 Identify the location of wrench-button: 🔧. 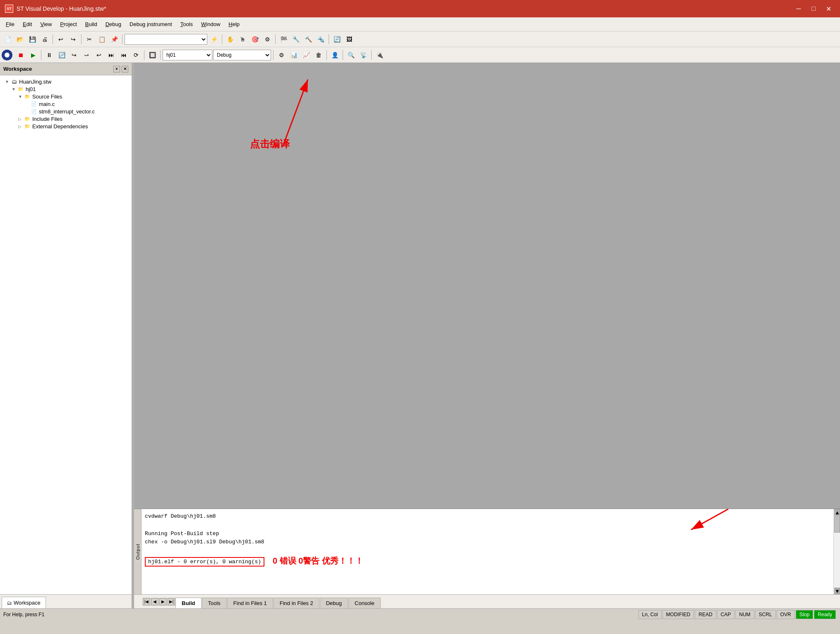
(296, 39).